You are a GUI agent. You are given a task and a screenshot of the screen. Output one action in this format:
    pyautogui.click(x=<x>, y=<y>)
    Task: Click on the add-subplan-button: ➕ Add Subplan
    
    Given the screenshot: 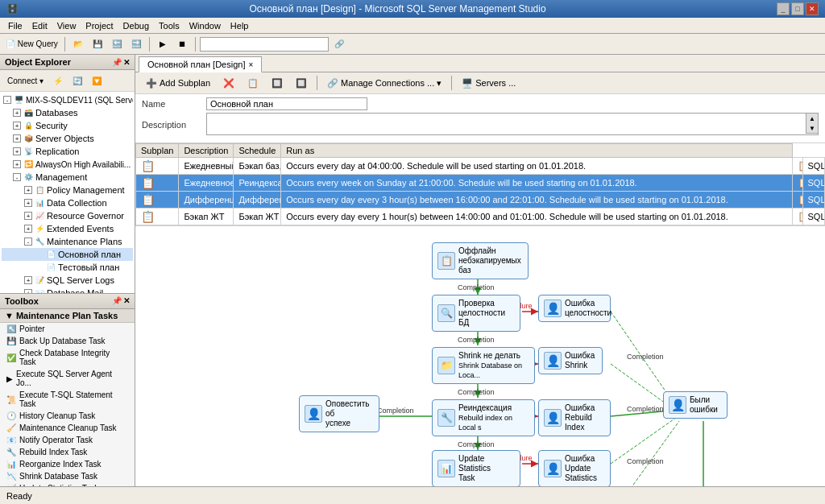 What is the action you would take?
    pyautogui.click(x=178, y=83)
    